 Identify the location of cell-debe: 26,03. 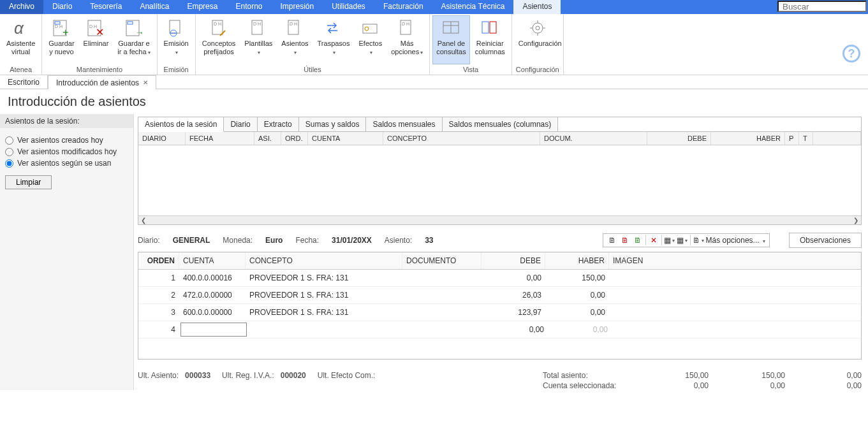
(513, 295).